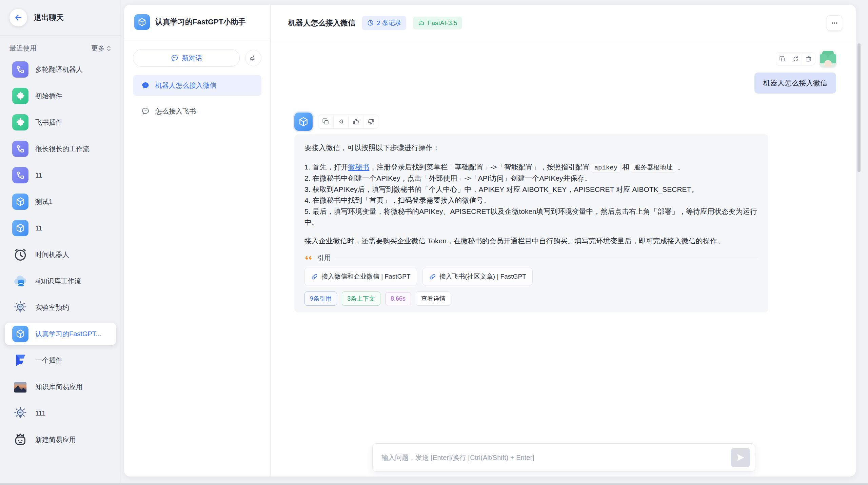  Describe the element at coordinates (437, 23) in the screenshot. I see `model-badge: FastAI-3.5` at that location.